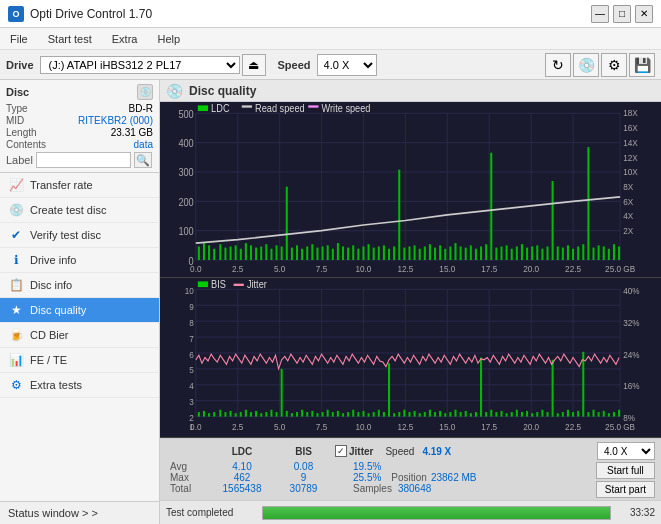 Image resolution: width=661 pixels, height=524 pixels. Describe the element at coordinates (630, 143) in the screenshot. I see `svg-text: 14X` at that location.